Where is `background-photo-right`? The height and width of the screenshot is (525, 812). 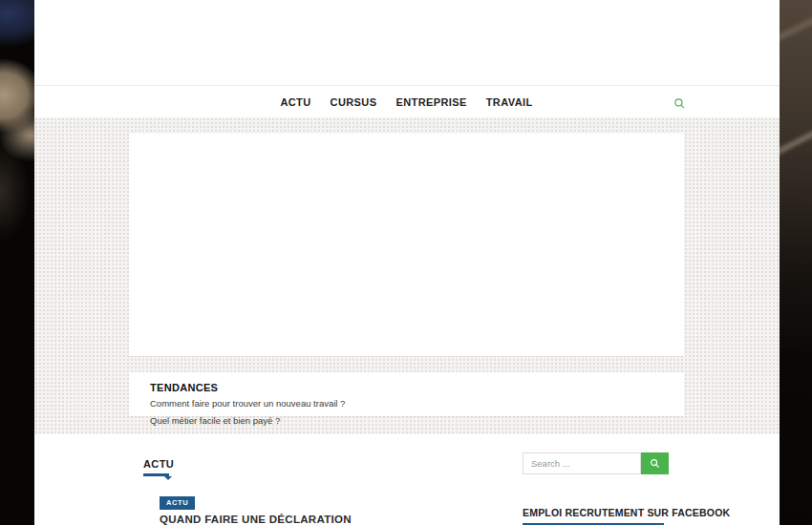
background-photo-right is located at coordinates (796, 262).